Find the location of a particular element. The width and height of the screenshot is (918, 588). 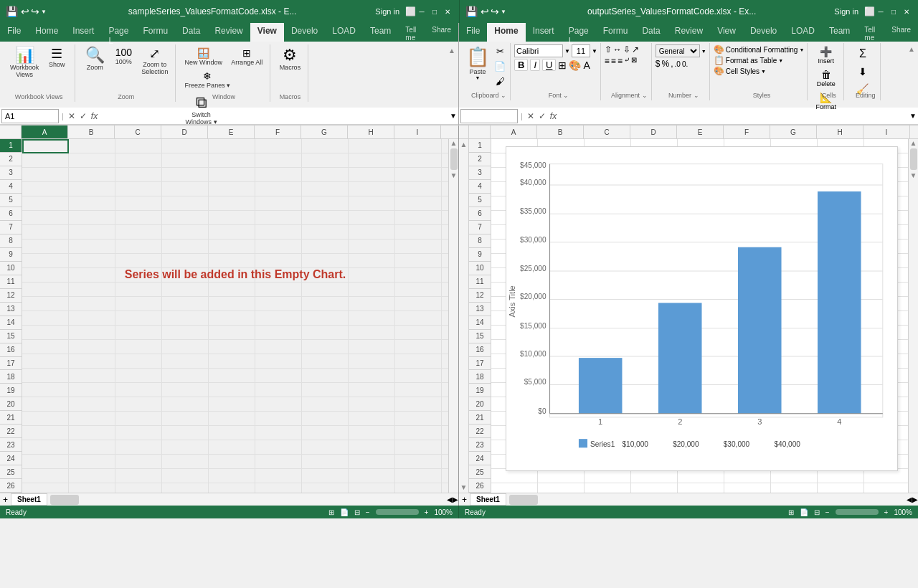

left-vscroll: ▲ ▼ is located at coordinates (453, 316).